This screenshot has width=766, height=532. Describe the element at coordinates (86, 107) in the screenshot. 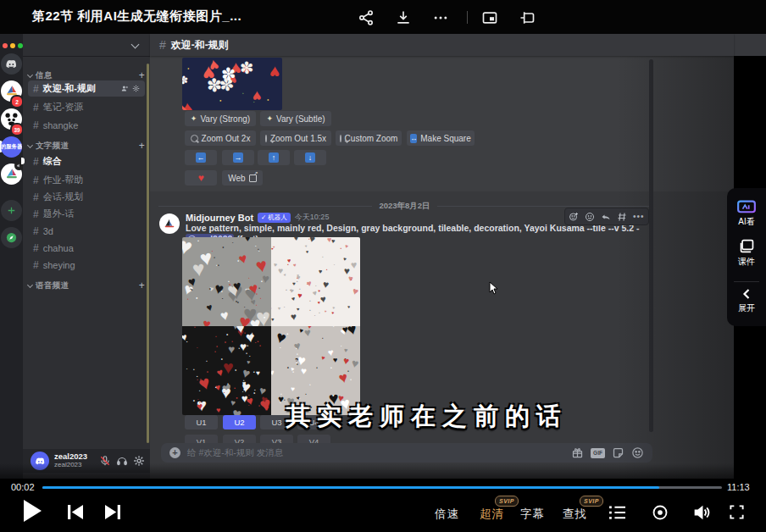

I see `channel-notes: # 笔记-资源` at that location.